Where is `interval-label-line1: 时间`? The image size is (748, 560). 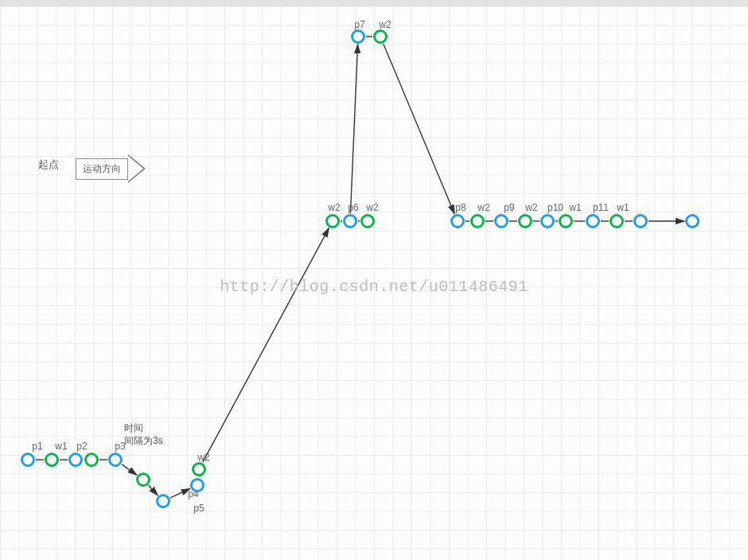
interval-label-line1: 时间 is located at coordinates (134, 428).